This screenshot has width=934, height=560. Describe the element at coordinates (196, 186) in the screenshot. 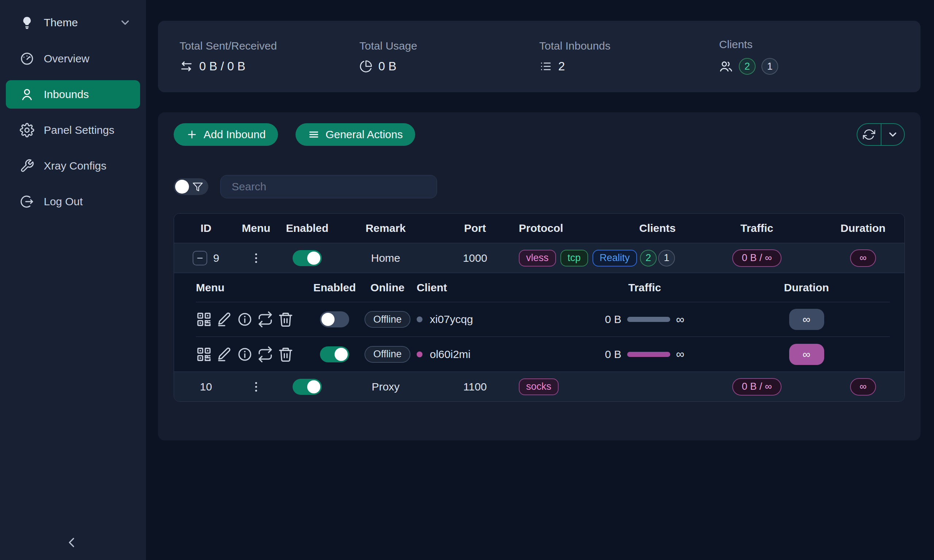

I see `funnel-icon` at that location.